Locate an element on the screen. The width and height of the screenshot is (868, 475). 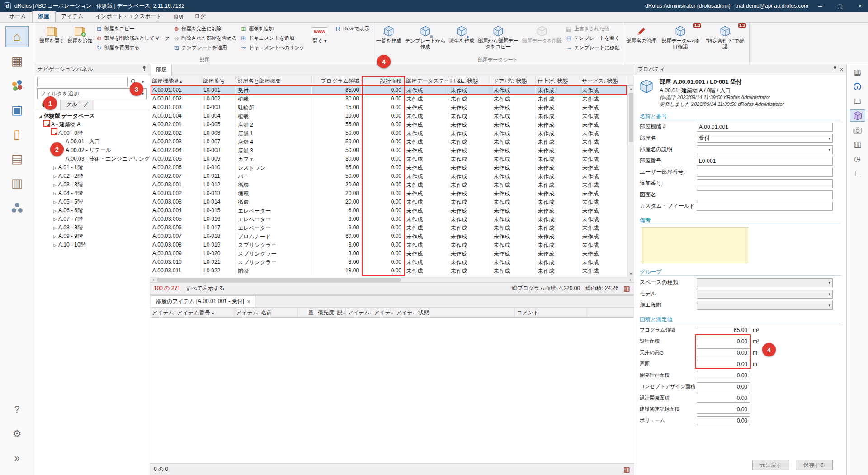
nav-tab-1: グループ is located at coordinates (77, 105).